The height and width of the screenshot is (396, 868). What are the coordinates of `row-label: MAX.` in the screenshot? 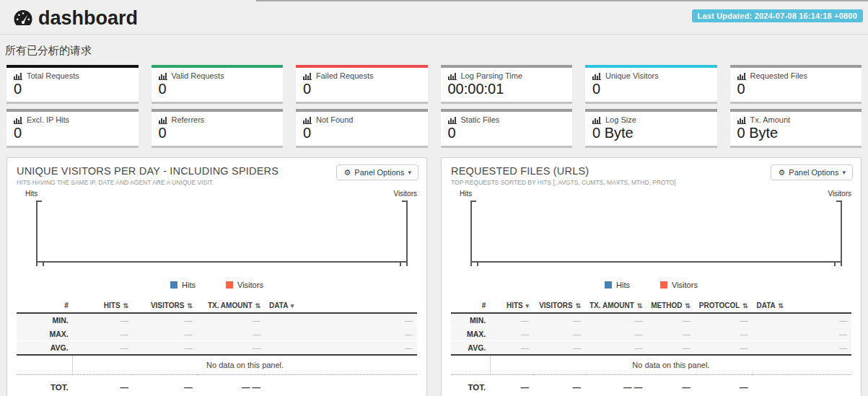 It's located at (45, 335).